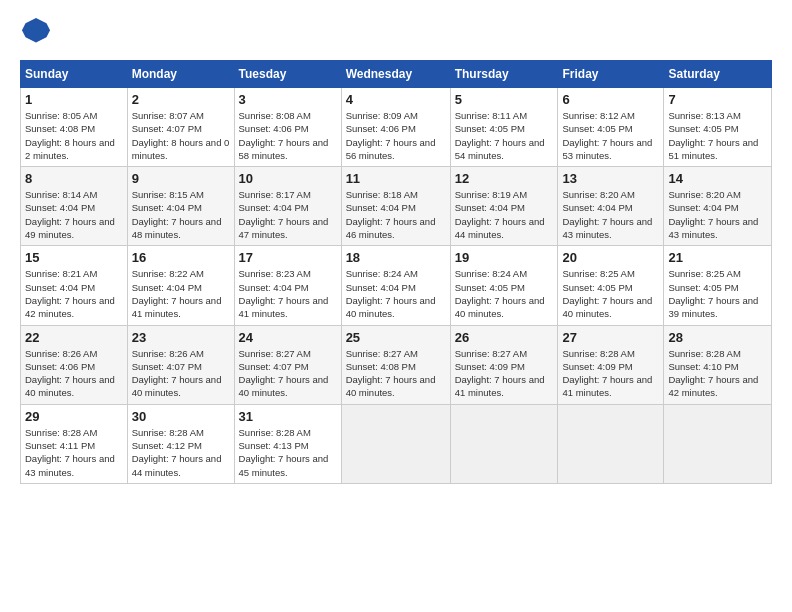 This screenshot has height=612, width=792. What do you see at coordinates (288, 128) in the screenshot?
I see `calendar-cell: 3Sunrise: 8:08 AMSunset: 4:06 PMDaylight…` at bounding box center [288, 128].